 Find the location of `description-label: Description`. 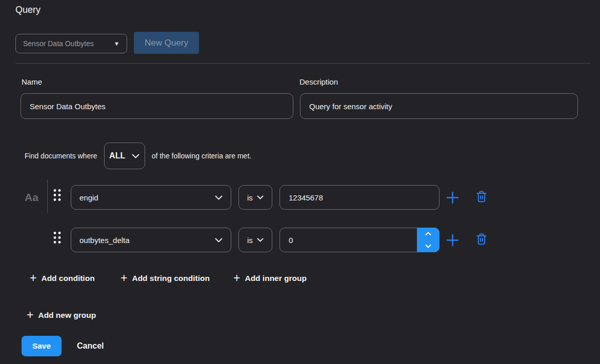

description-label: Description is located at coordinates (319, 82).